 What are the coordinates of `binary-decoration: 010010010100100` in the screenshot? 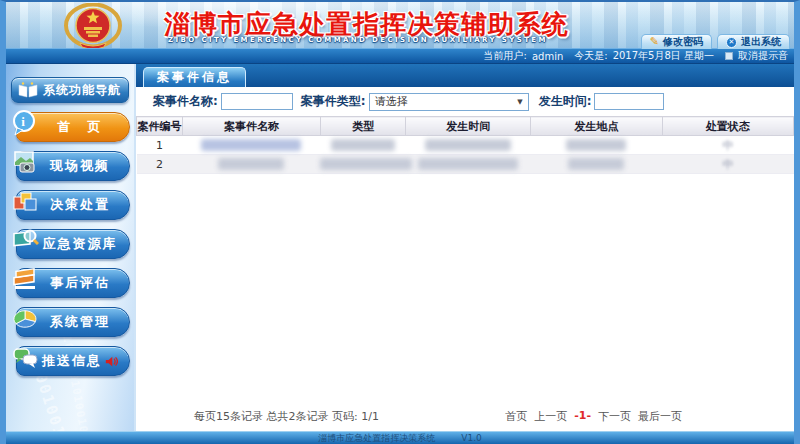 It's located at (76, 379).